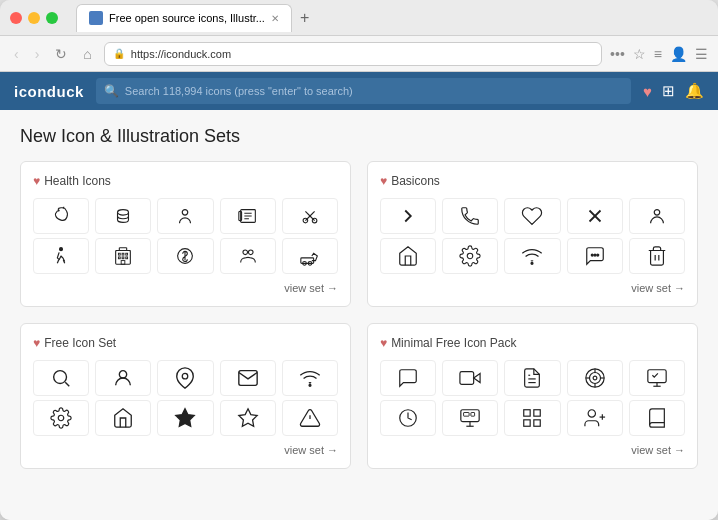  Describe the element at coordinates (659, 54) in the screenshot. I see `nav-actions: ••• ☆ ≡ 👤 ☰` at that location.